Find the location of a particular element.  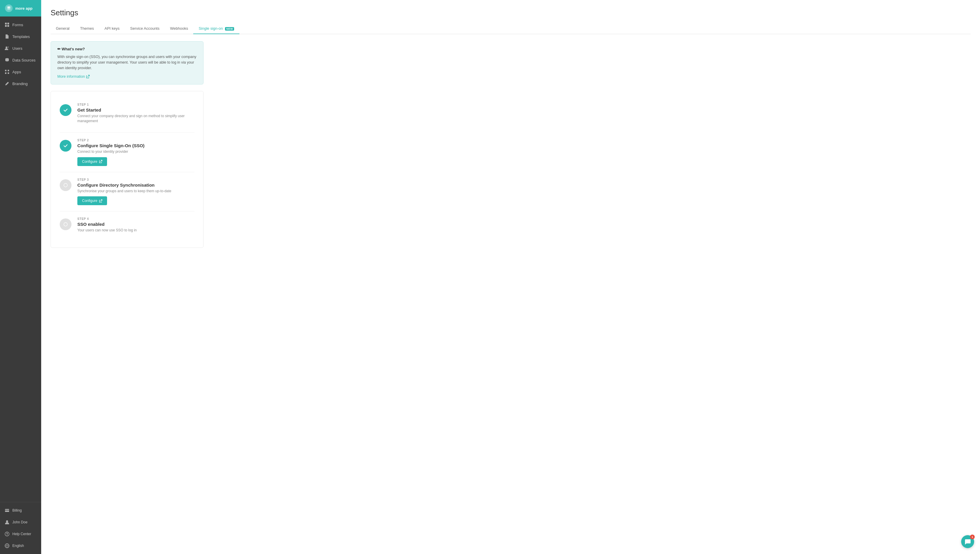

globe-icon is located at coordinates (7, 546).